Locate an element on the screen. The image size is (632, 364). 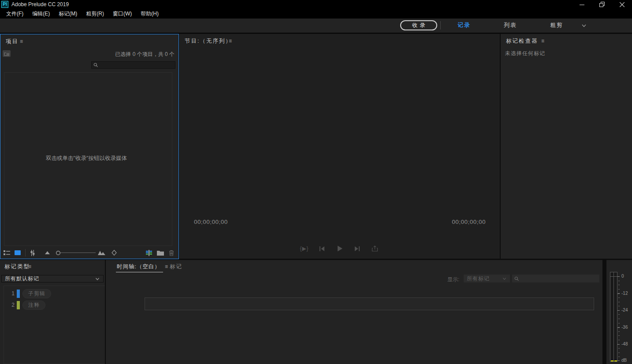
project-panel-title: 项目 is located at coordinates (12, 41).